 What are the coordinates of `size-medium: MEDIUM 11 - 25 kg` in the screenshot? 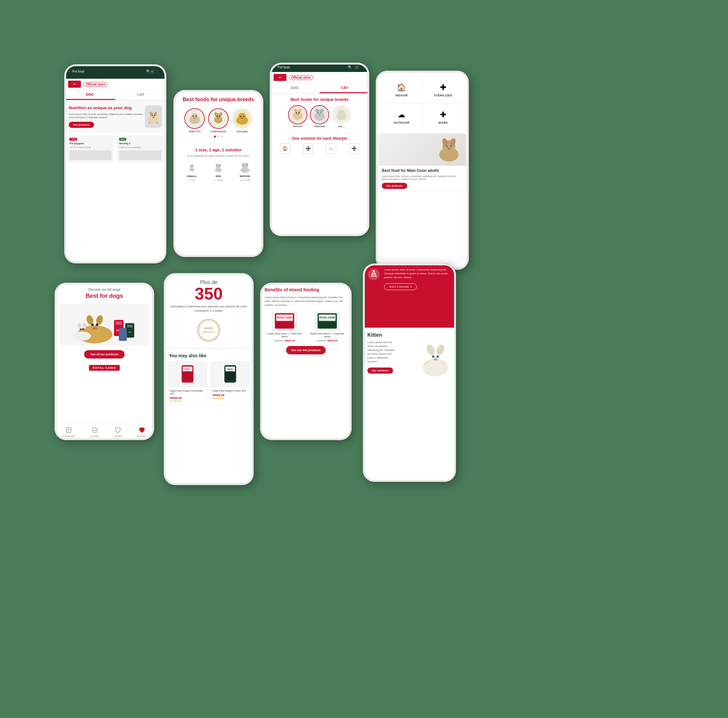 It's located at (245, 172).